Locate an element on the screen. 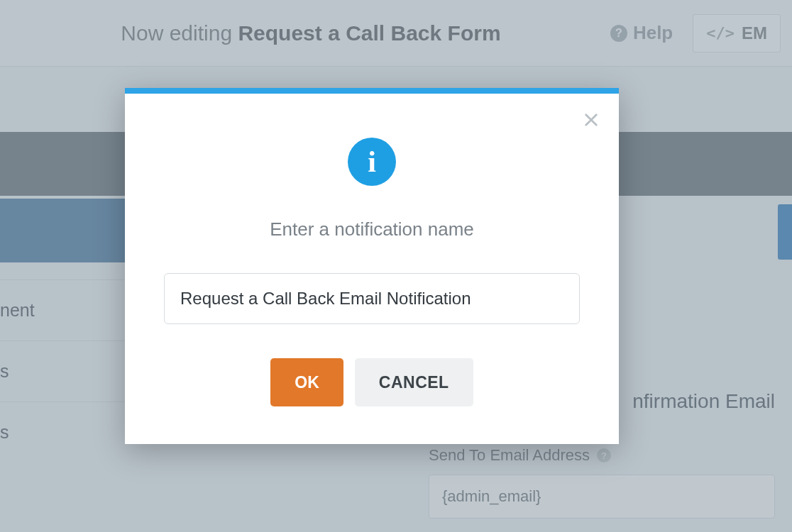  notification-name-input is located at coordinates (372, 299).